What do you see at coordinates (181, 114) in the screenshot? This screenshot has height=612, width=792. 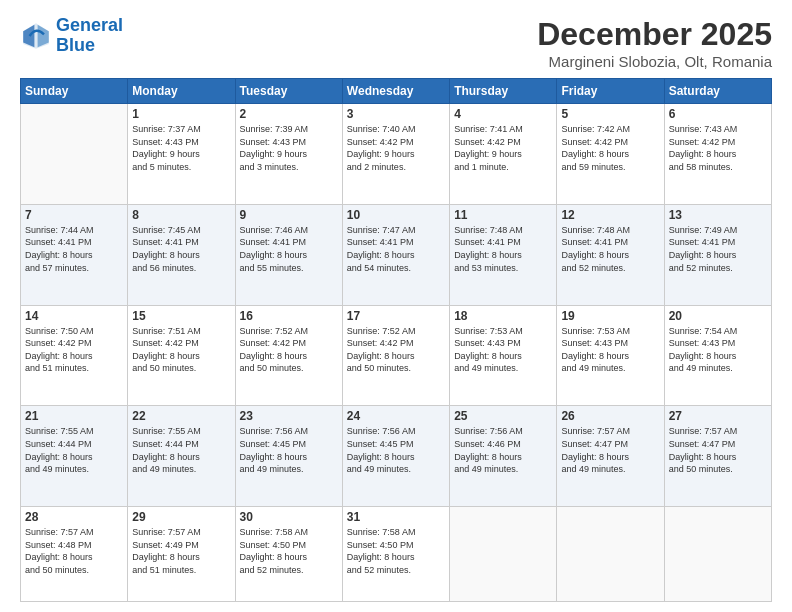 I see `day-number: 1` at bounding box center [181, 114].